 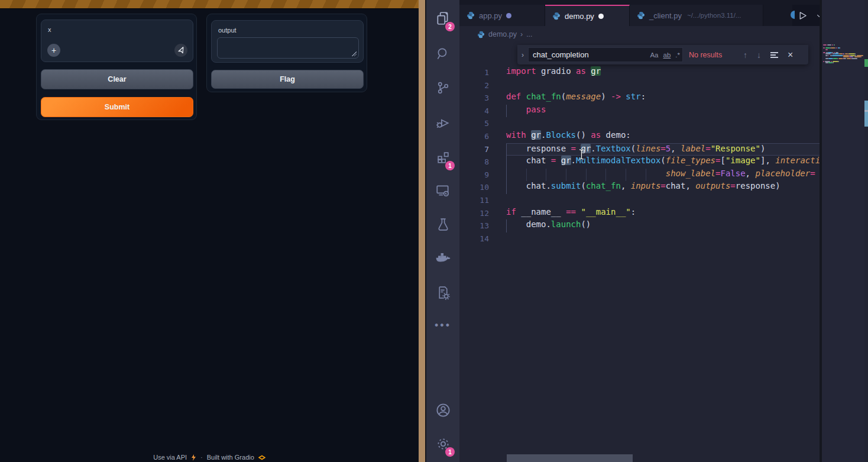 What do you see at coordinates (583, 135) in the screenshot?
I see `code-token: ()` at bounding box center [583, 135].